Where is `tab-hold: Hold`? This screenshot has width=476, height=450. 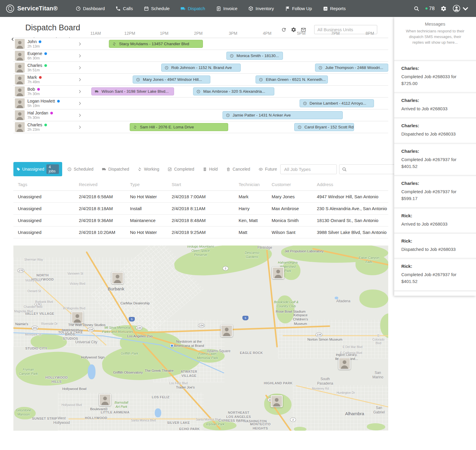 tab-hold: Hold is located at coordinates (210, 169).